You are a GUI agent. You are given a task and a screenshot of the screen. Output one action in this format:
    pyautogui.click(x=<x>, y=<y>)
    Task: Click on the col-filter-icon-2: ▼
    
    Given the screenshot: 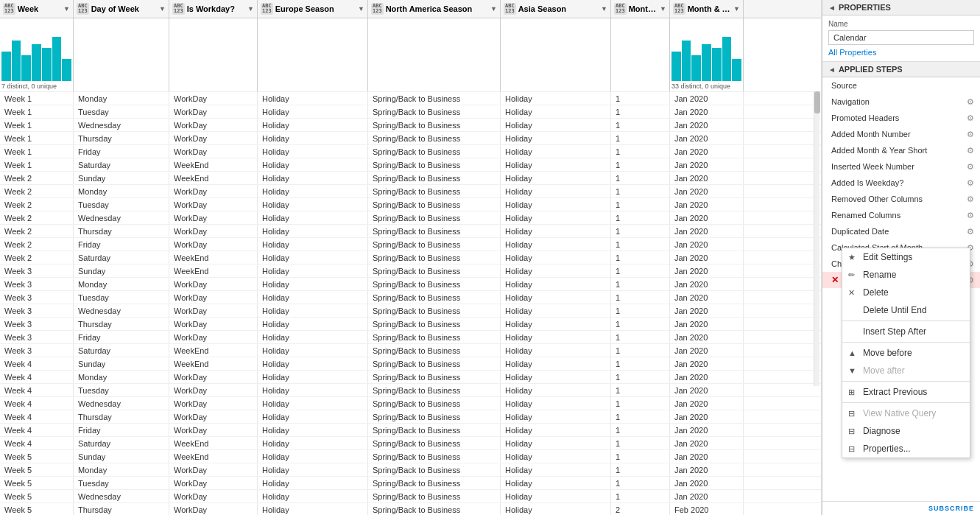 What is the action you would take?
    pyautogui.click(x=250, y=9)
    